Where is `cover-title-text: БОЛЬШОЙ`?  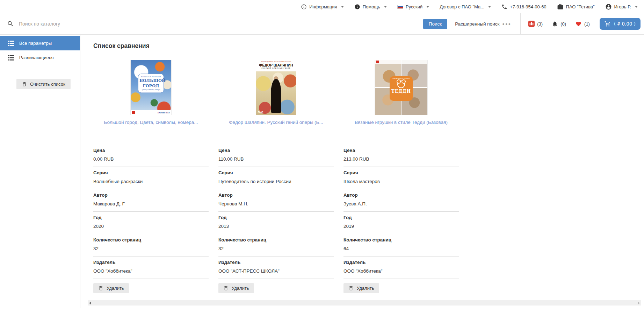
cover-title-text: БОЛЬШОЙ is located at coordinates (151, 80).